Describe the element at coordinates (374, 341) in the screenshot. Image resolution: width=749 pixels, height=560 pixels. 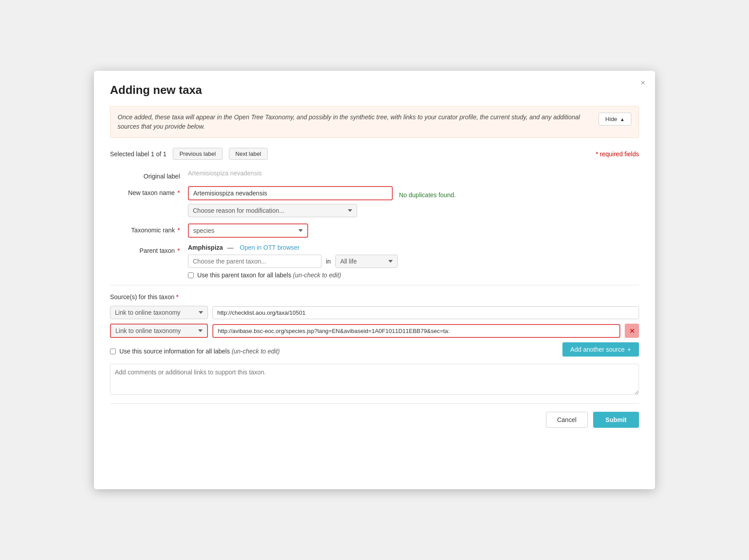
I see `sources-section: Source(s) for this taxon * Link to onlin…` at that location.